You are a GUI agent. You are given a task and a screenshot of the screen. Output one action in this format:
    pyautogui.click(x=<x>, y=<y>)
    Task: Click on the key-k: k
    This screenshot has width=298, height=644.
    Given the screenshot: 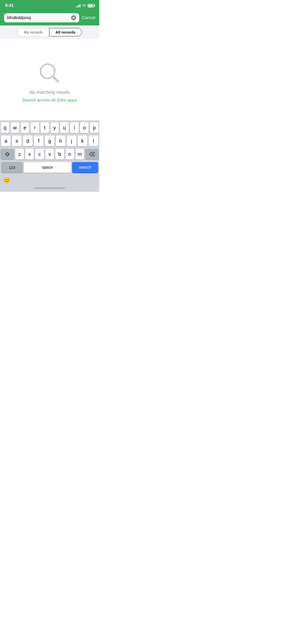 What is the action you would take?
    pyautogui.click(x=83, y=141)
    